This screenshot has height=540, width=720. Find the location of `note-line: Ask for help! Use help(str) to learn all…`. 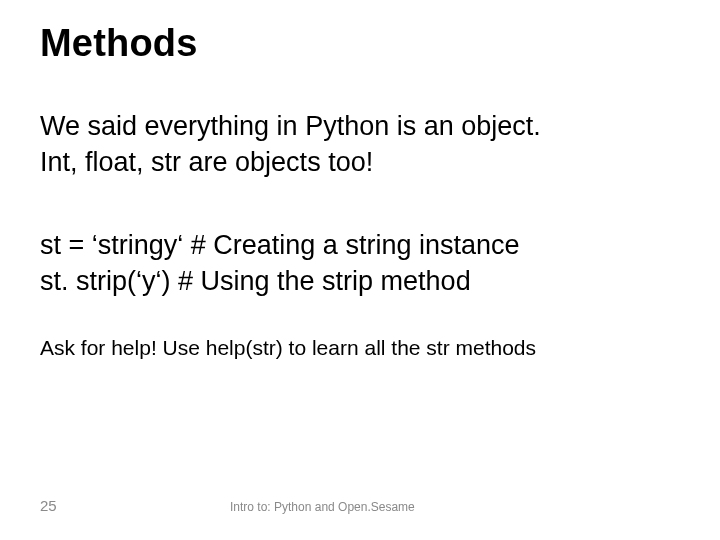

note-line: Ask for help! Use help(str) to learn all… is located at coordinates (360, 348).